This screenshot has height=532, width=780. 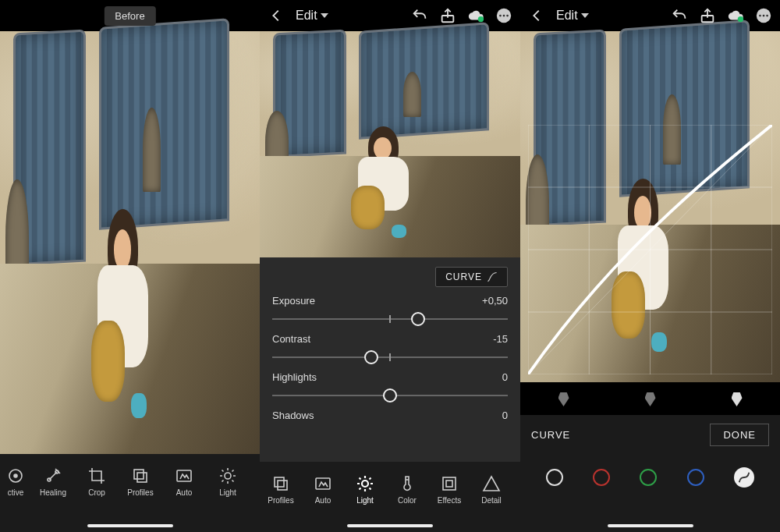 I want to click on bottom-toolbar-edit: ProfilesAutoLightColorEffectsDetailGeor, so click(x=390, y=497).